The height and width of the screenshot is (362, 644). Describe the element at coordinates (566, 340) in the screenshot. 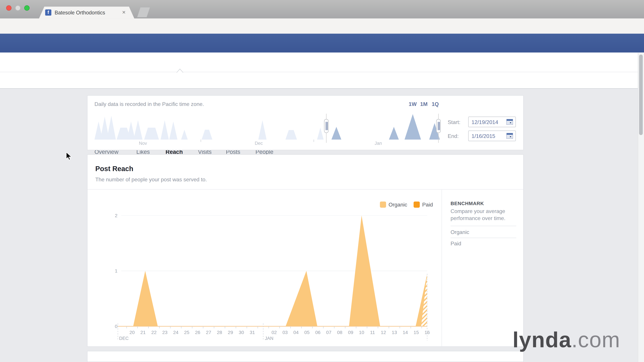

I see `lynda-watermark: lynda.com` at that location.